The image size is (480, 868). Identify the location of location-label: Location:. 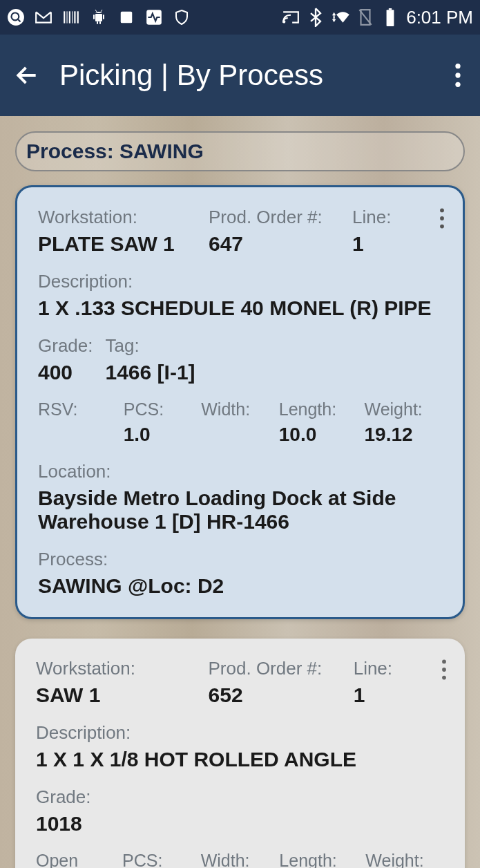
(240, 471).